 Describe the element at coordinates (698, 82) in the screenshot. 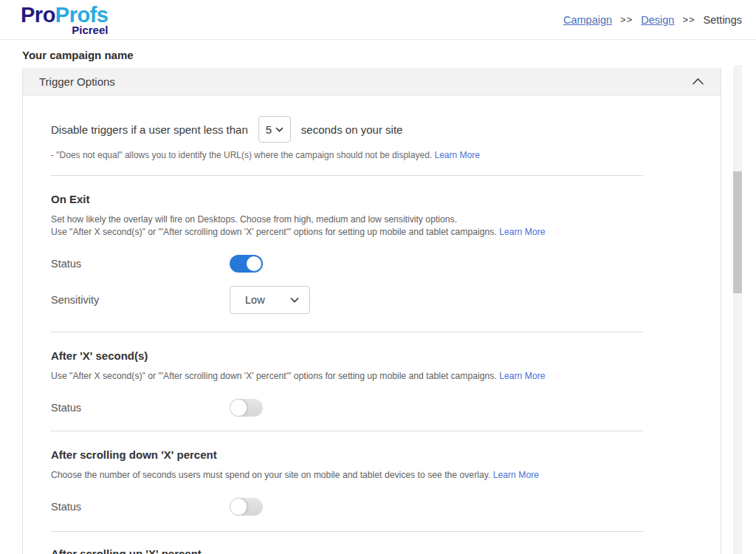

I see `chevron-up-icon` at that location.